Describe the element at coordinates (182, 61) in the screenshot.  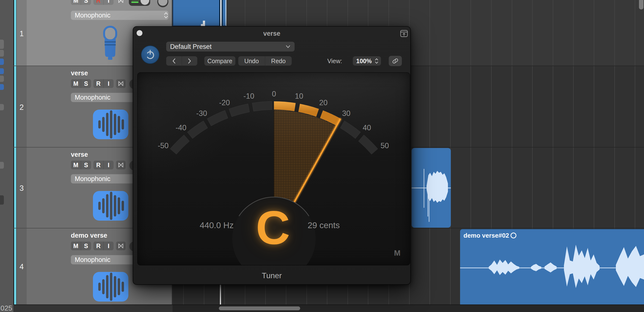
I see `preset-nav-group` at that location.